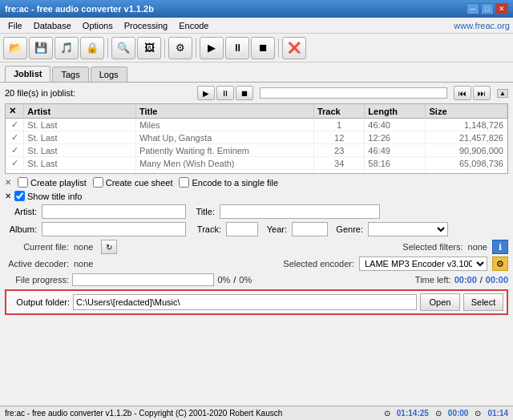 The image size is (513, 420). I want to click on tab-tags: Tags, so click(71, 74).